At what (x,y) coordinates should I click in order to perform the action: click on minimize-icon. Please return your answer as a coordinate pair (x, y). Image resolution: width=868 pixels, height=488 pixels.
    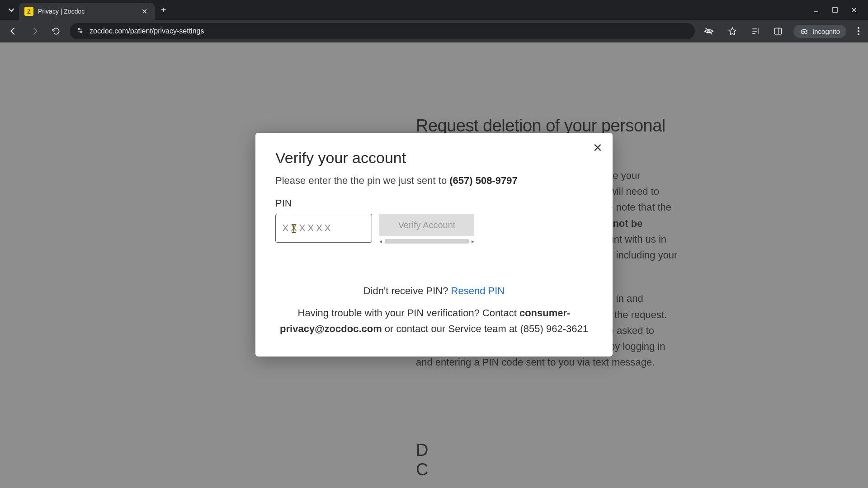
    Looking at the image, I should click on (816, 10).